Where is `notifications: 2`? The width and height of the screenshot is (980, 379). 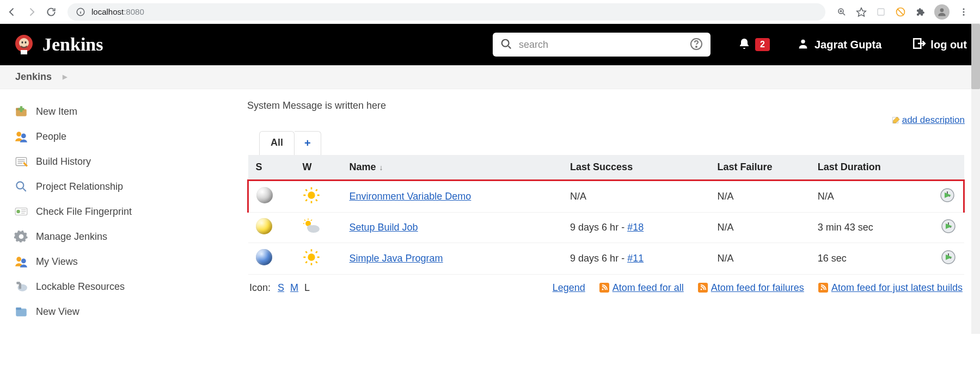
notifications: 2 is located at coordinates (754, 45).